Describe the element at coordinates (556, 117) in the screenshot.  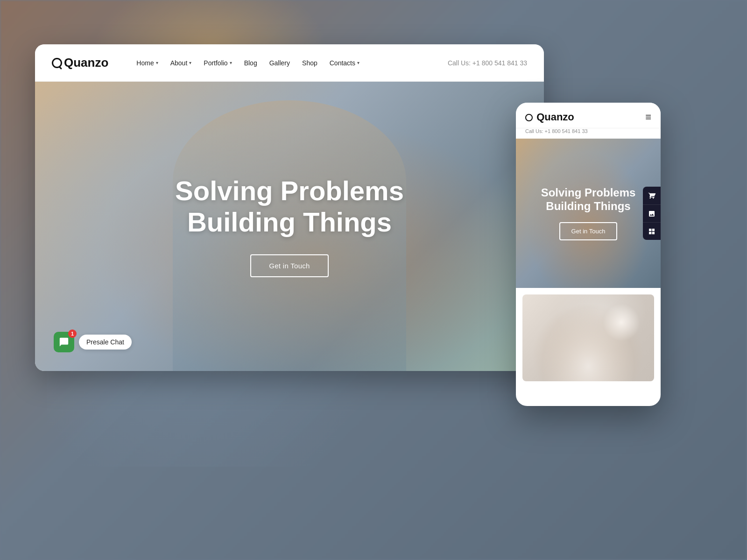
I see `mobile-logo-text: Quanzo` at that location.